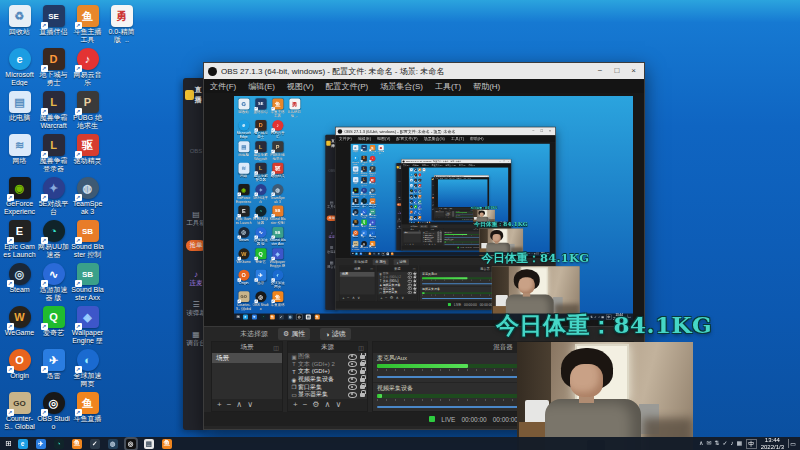 The height and width of the screenshot is (450, 800). What do you see at coordinates (20, 67) in the screenshot?
I see `desktop-icon-Microsoft Edge: eMicrosoft Edge` at bounding box center [20, 67].